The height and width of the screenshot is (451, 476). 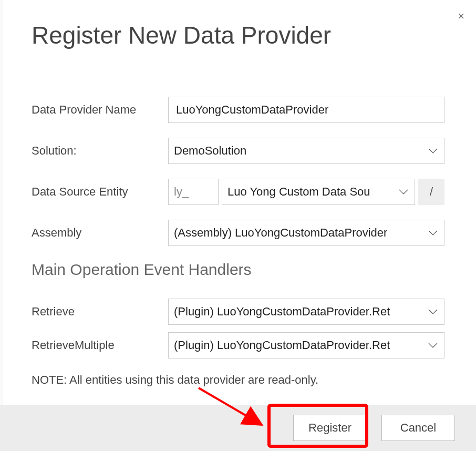 What do you see at coordinates (210, 151) in the screenshot?
I see `solution-select-value: DemoSolution` at bounding box center [210, 151].